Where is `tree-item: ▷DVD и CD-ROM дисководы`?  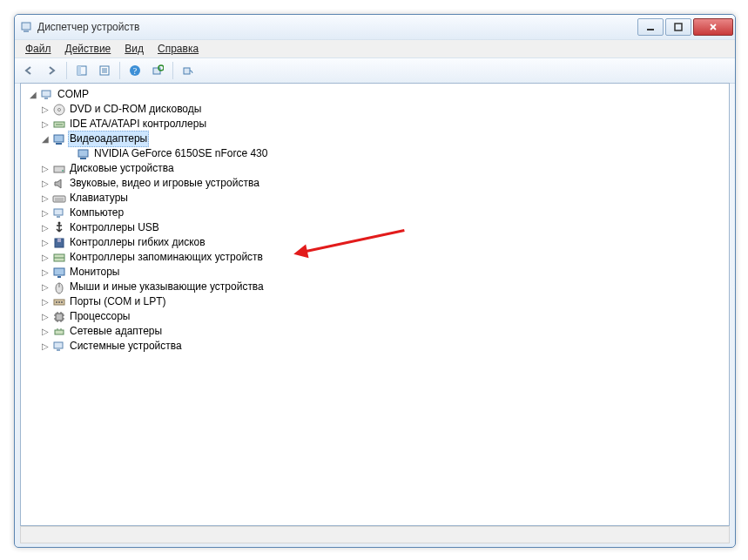
tree-item: ▷DVD и CD-ROM дисководы is located at coordinates (383, 110).